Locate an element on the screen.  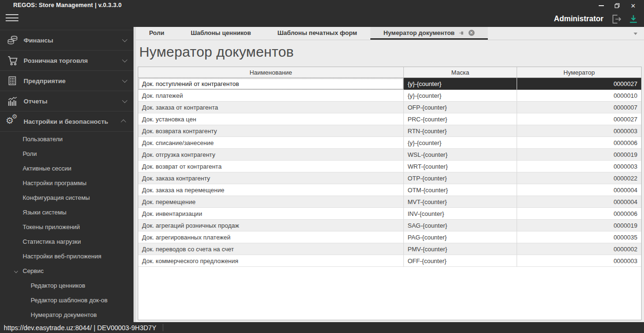
tab-1: Роли is located at coordinates (157, 33).